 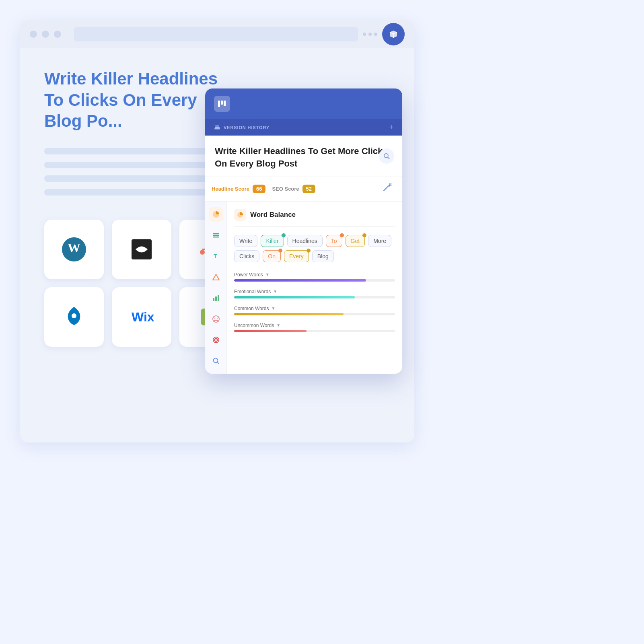 I want to click on word-balance-title: Word Balance, so click(x=273, y=215).